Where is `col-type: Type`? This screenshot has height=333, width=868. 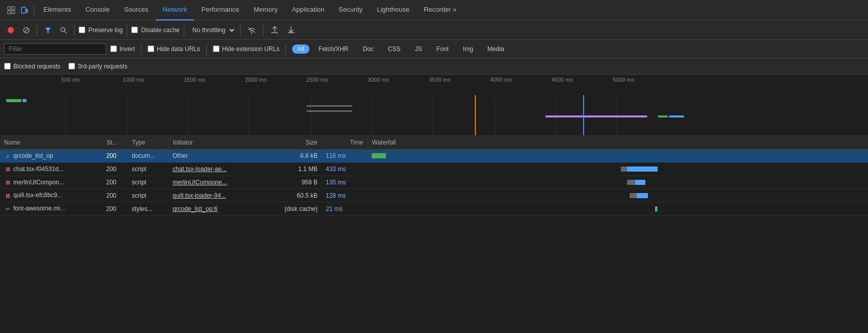 col-type: Type is located at coordinates (148, 143).